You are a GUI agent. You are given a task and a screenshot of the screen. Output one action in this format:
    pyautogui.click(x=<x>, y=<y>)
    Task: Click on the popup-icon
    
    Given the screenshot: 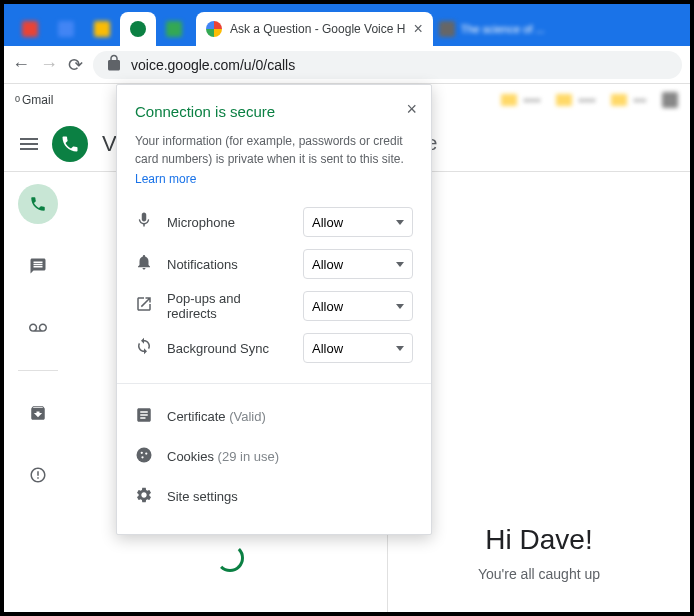 What is the action you would take?
    pyautogui.click(x=144, y=306)
    